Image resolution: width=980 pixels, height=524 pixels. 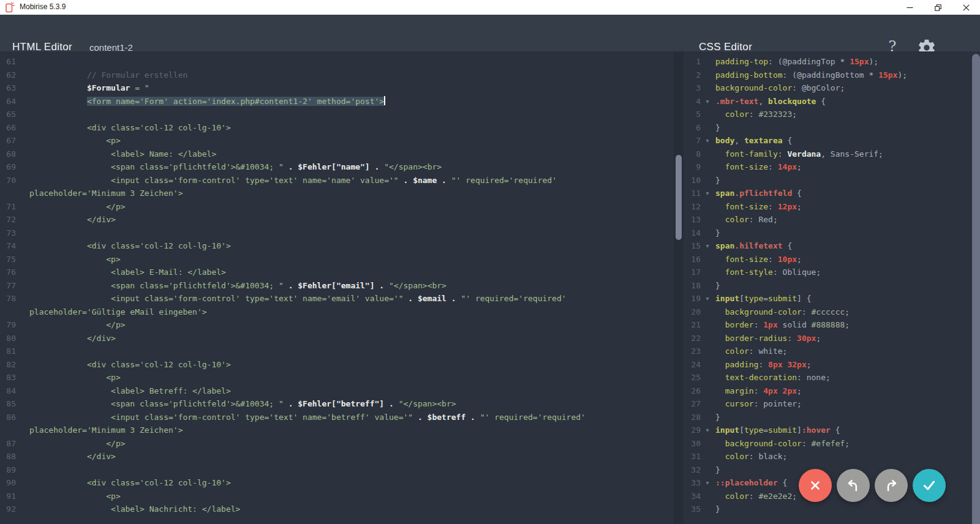 What do you see at coordinates (828, 141) in the screenshot?
I see `code-line-7: 7▾body, textarea {` at bounding box center [828, 141].